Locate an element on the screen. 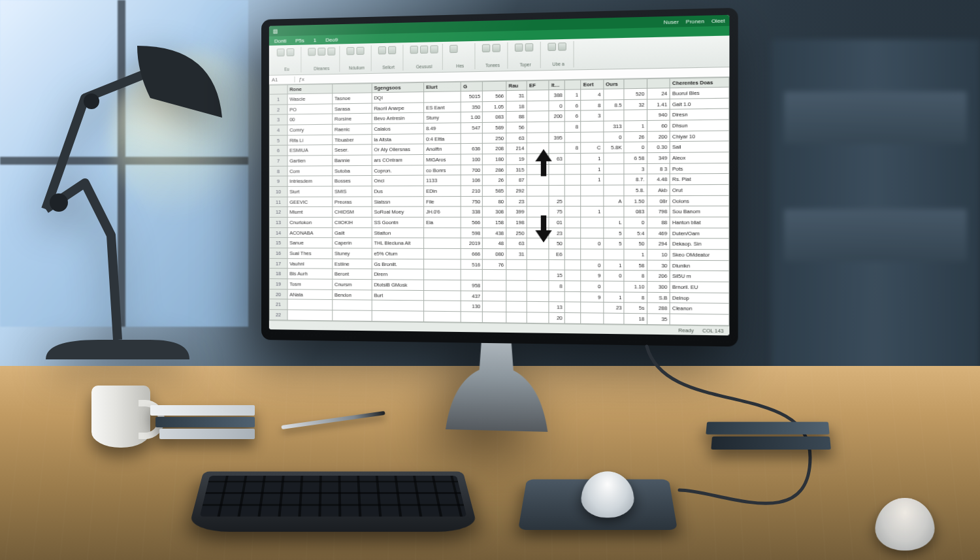 This screenshot has width=980, height=560. column-header is located at coordinates (659, 84).